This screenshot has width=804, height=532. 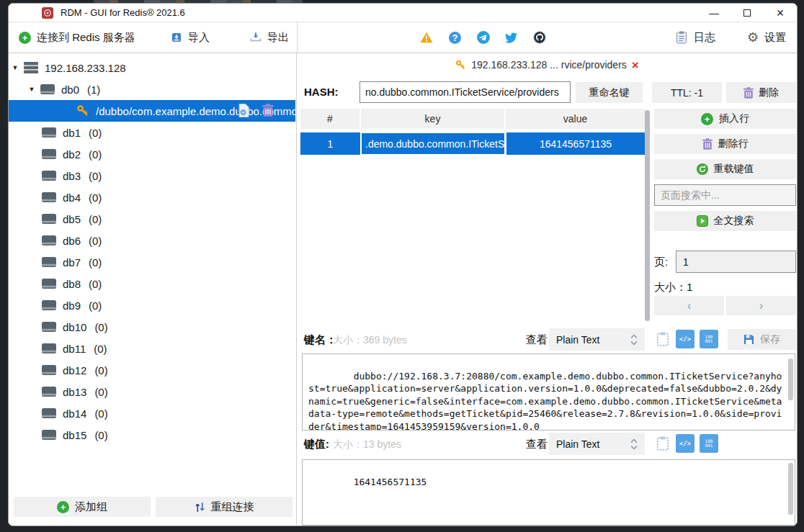 What do you see at coordinates (483, 37) in the screenshot?
I see `telegram-button` at bounding box center [483, 37].